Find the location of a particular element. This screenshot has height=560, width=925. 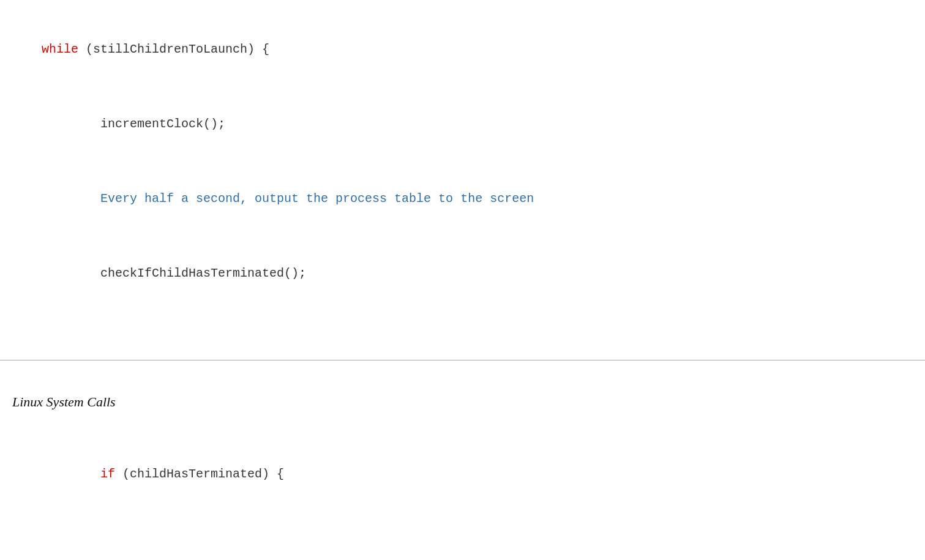

if-condition: (childHasTerminated) { is located at coordinates (200, 474).